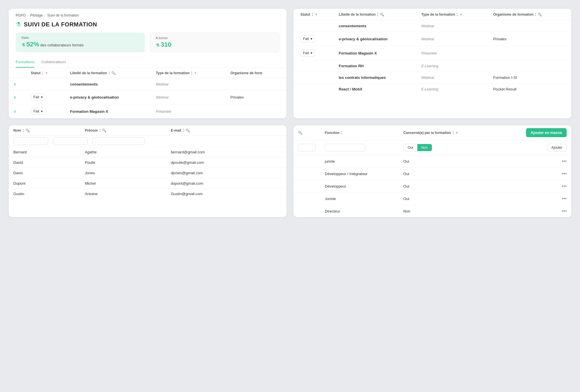 The height and width of the screenshot is (392, 580). What do you see at coordinates (432, 53) in the screenshot?
I see `table-row: Fait▾ Formation Magasin X Présentiel` at bounding box center [432, 53].